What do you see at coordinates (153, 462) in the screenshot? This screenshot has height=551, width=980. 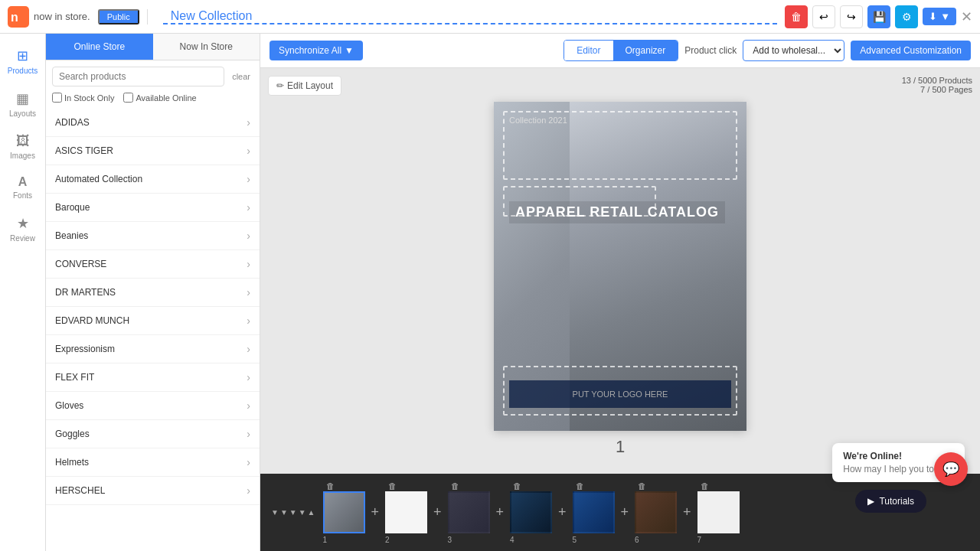 I see `collection-item: Helmets›` at bounding box center [153, 462].